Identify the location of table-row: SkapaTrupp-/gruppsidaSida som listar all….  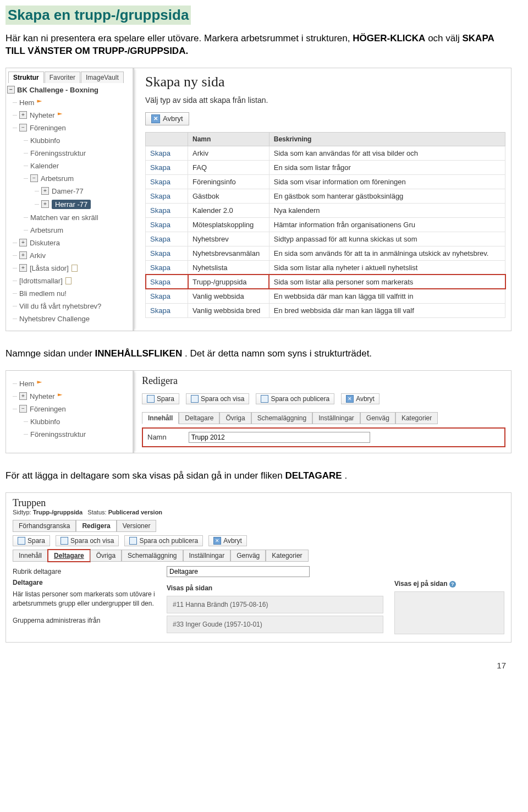
(326, 282).